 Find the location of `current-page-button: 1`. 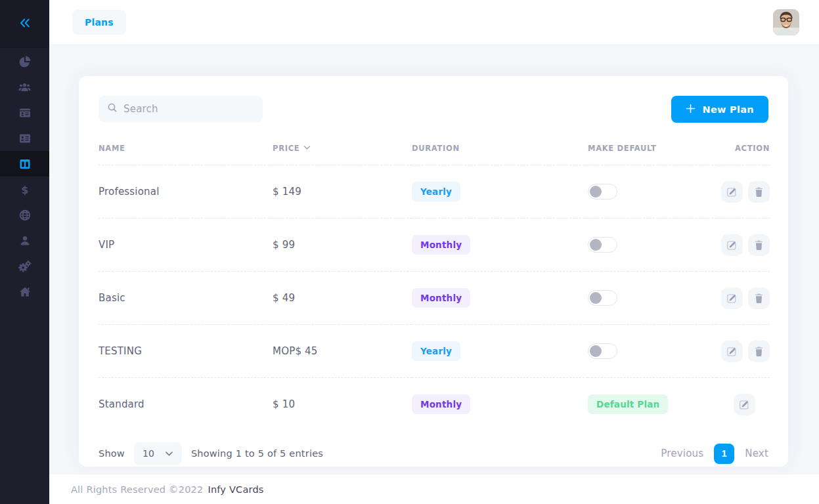

current-page-button: 1 is located at coordinates (724, 454).